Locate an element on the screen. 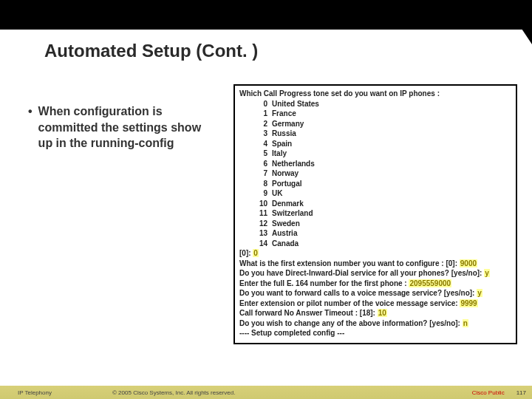 This screenshot has width=532, height=399. did-value: y is located at coordinates (487, 273).